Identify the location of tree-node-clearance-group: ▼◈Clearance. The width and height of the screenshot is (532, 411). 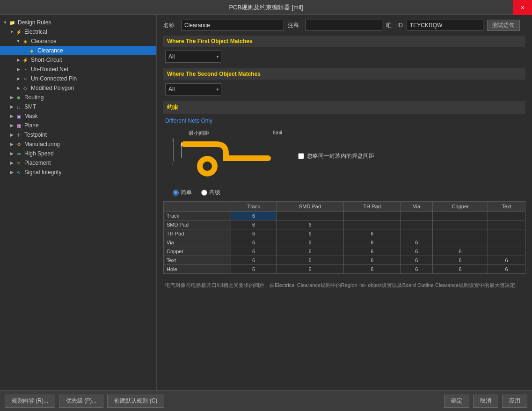
(78, 41).